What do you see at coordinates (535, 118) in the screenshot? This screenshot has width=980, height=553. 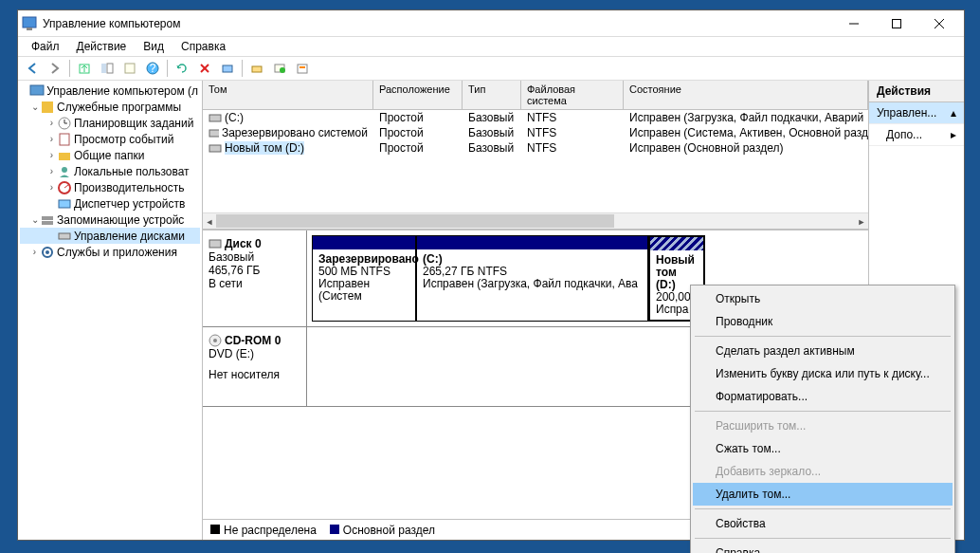 I see `volume-row: (C:)ПростойБазовыйNTFSИсправен (Загрузка…` at bounding box center [535, 118].